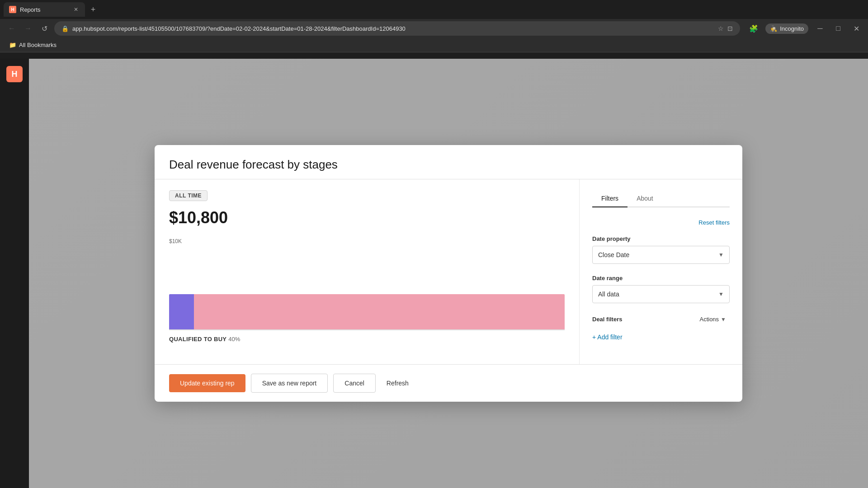  What do you see at coordinates (754, 28) in the screenshot?
I see `extension-icon: 🧩` at bounding box center [754, 28].